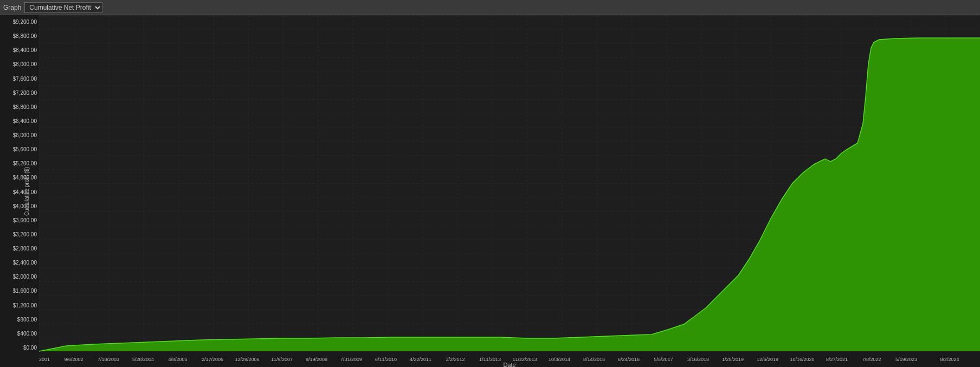  What do you see at coordinates (27, 191) in the screenshot?
I see `y-axis-title: Cumulative profit ($)` at bounding box center [27, 191].